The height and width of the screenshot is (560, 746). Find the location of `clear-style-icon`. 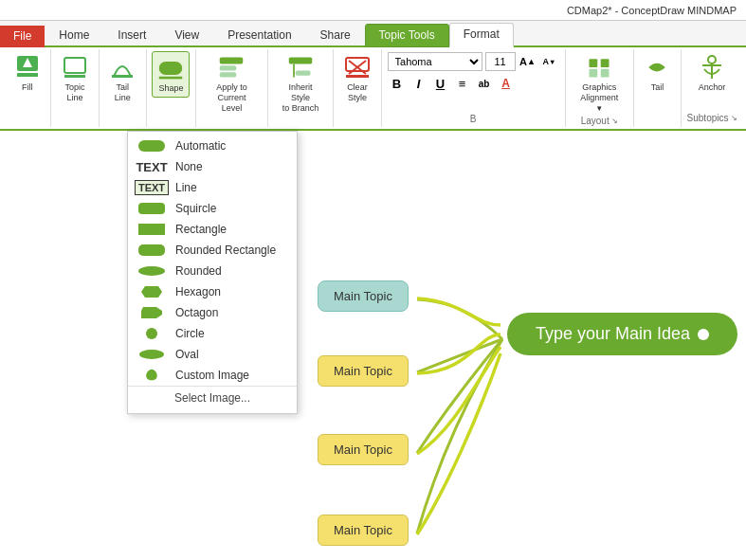

clear-style-icon is located at coordinates (357, 67).